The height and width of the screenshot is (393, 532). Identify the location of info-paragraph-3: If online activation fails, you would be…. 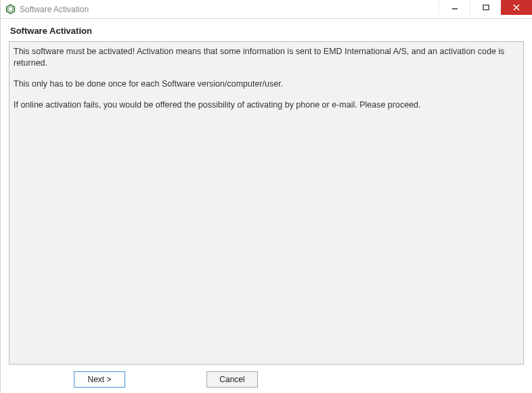
(267, 106).